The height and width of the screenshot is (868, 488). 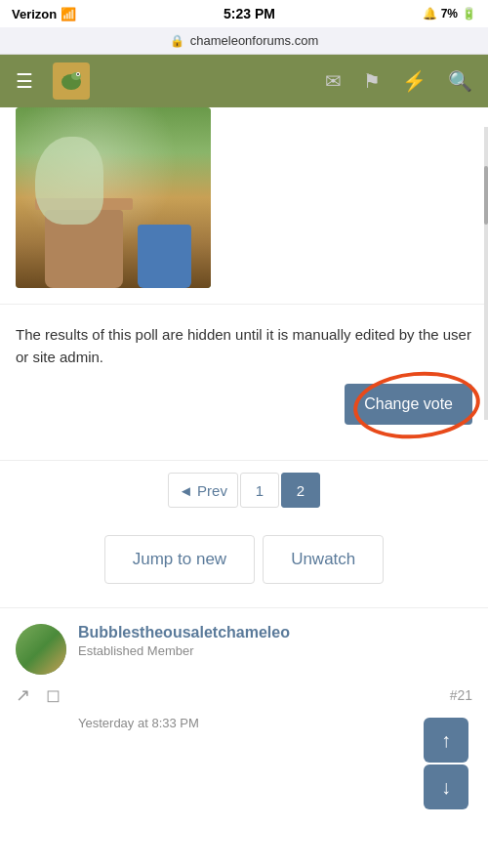 What do you see at coordinates (69, 181) in the screenshot?
I see `chameleon-figure` at bounding box center [69, 181].